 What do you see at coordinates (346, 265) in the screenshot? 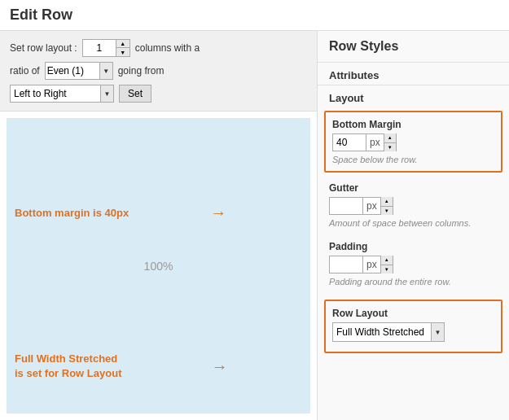
I see `padding-input` at bounding box center [346, 265].